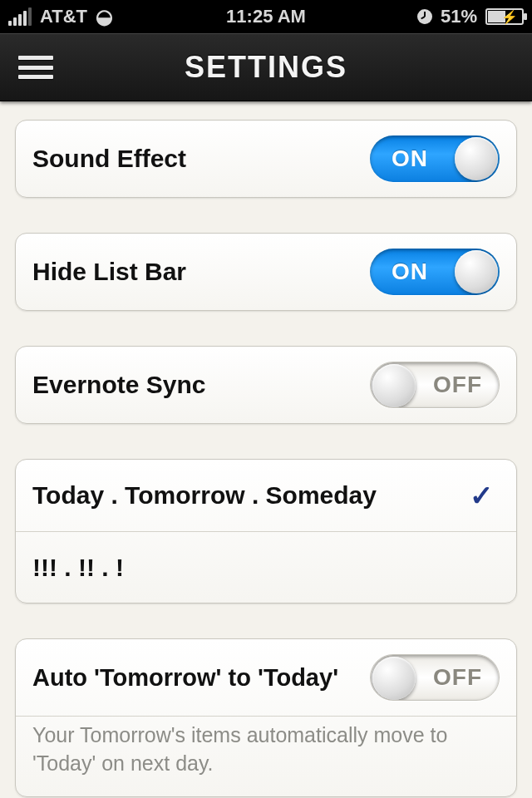 The width and height of the screenshot is (532, 798). I want to click on labeling-option-0-label: Today . Tomorrow . Someday, so click(204, 495).